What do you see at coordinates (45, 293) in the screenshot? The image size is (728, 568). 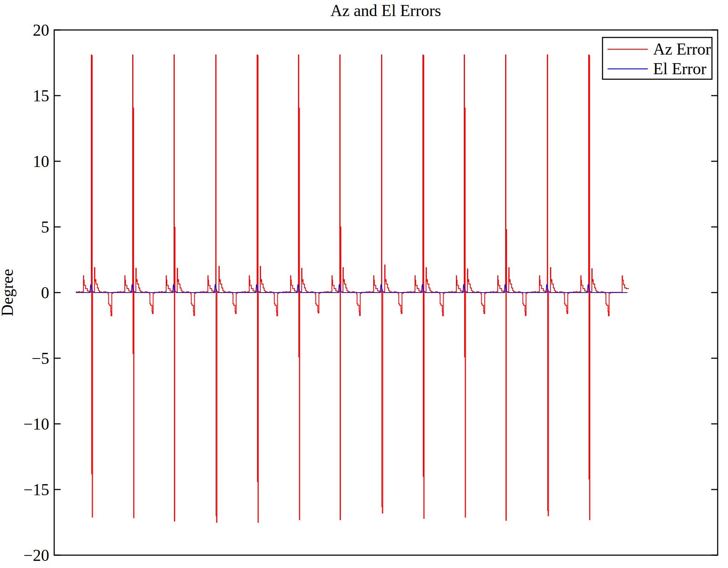 I see `y-tick-label: 0` at bounding box center [45, 293].